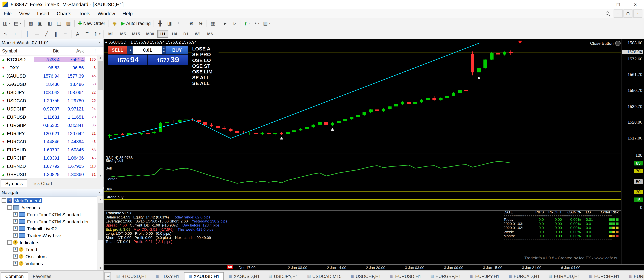 The height and width of the screenshot is (280, 644). Describe the element at coordinates (111, 34) in the screenshot. I see `timeframe-m1: M1` at that location.